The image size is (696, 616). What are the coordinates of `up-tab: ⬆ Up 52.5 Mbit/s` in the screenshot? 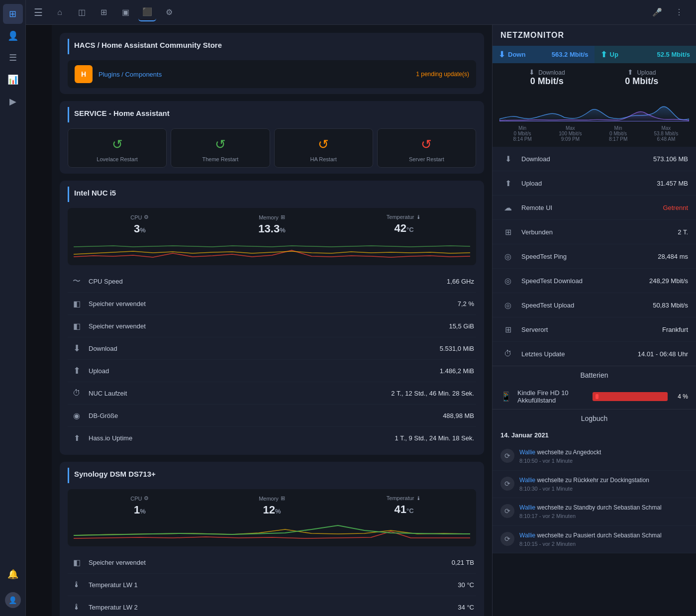 It's located at (646, 55).